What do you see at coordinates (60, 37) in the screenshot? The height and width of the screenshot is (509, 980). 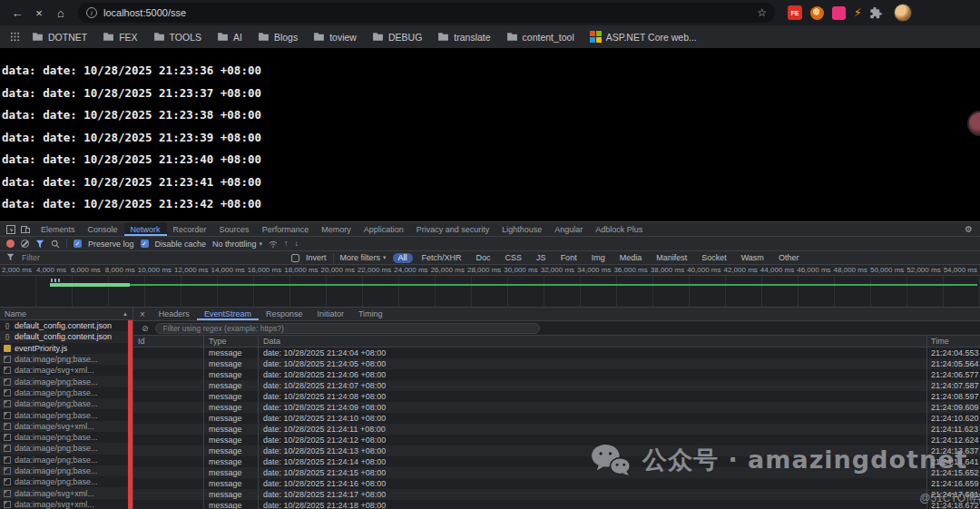 I see `bookmark-folder: DOTNET` at bounding box center [60, 37].